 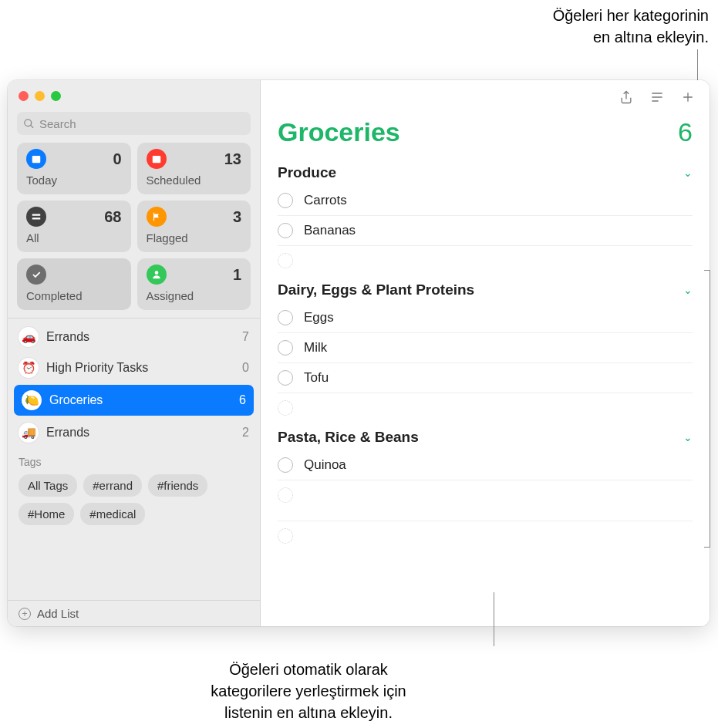 What do you see at coordinates (194, 227) in the screenshot?
I see `smart-flagged: 3 Flagged` at bounding box center [194, 227].